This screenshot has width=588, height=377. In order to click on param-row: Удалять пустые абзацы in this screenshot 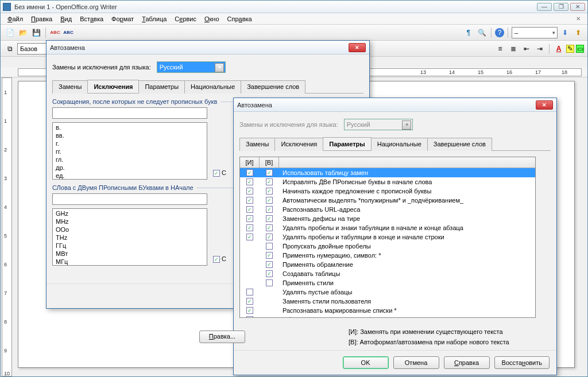, I will do `click(388, 292)`.